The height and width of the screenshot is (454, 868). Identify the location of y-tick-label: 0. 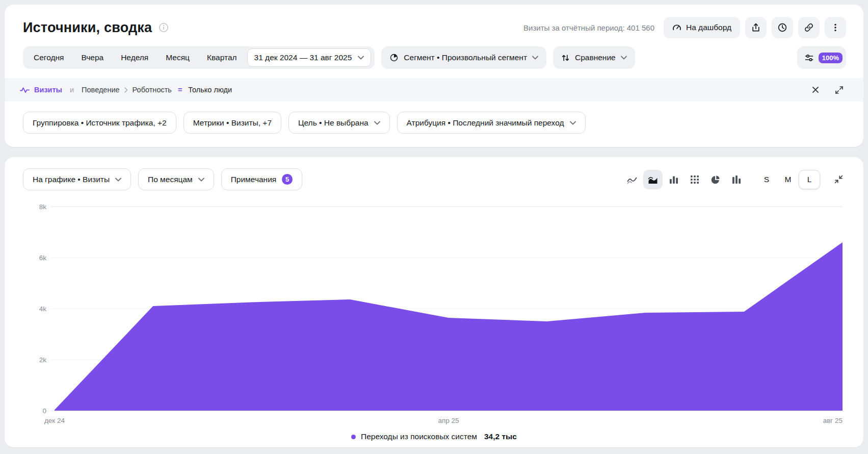
(44, 411).